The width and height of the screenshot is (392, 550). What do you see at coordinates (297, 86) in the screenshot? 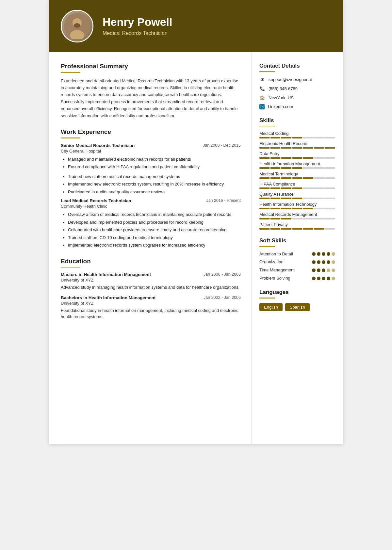
I see `contact-section: Contact Details ✉ support@cvdesigner.ai …` at bounding box center [297, 86].